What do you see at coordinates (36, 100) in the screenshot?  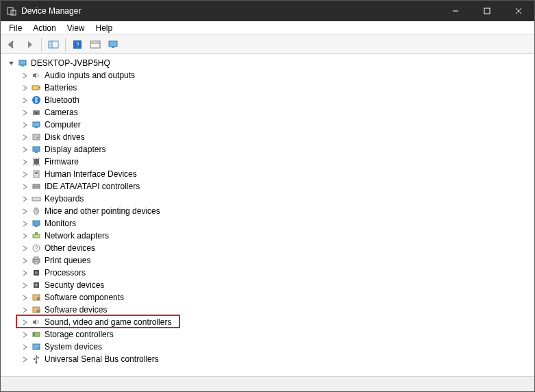 I see `bluetooth-icon` at bounding box center [36, 100].